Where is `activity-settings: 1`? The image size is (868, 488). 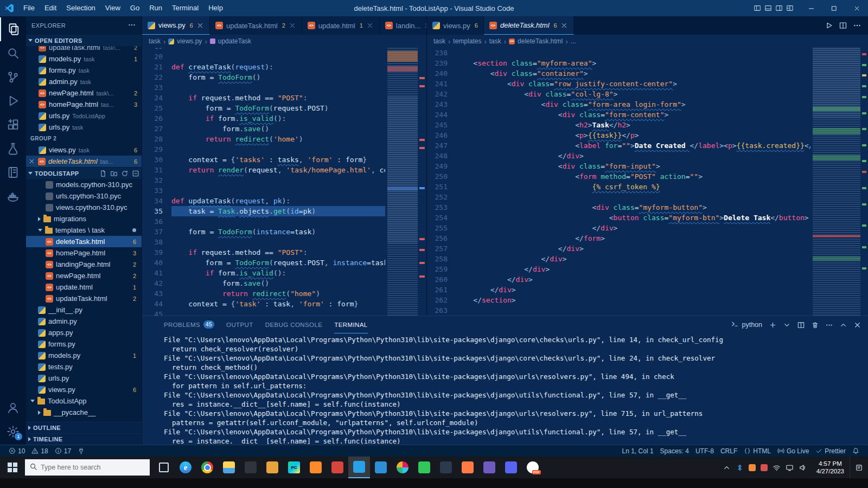 activity-settings: 1 is located at coordinates (13, 432).